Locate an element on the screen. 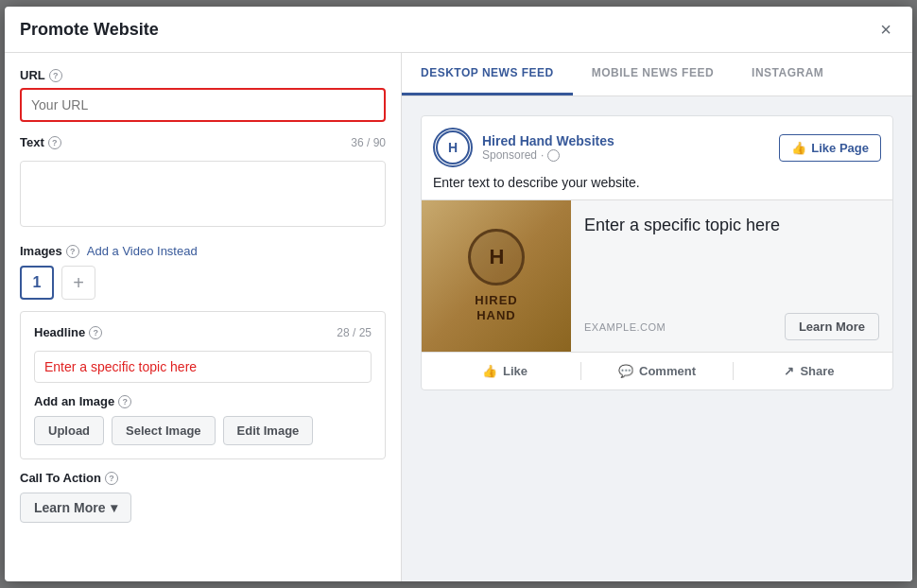  hh-logo-letter: H is located at coordinates (497, 257).